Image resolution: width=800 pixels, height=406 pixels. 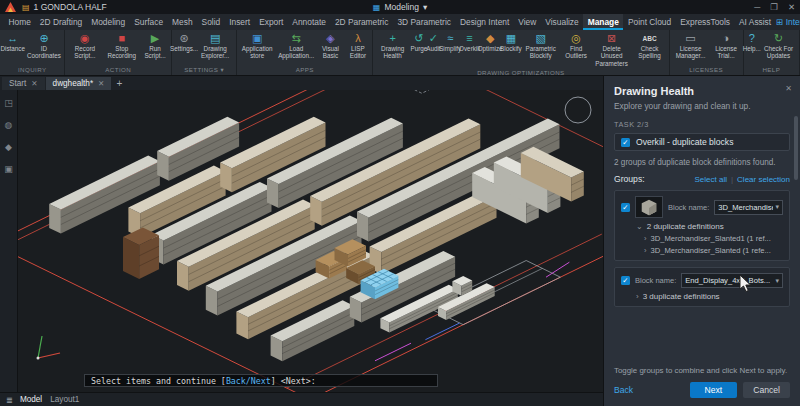 What do you see at coordinates (419, 50) in the screenshot?
I see `ribbon-button-purge: ↺Purge` at bounding box center [419, 50].